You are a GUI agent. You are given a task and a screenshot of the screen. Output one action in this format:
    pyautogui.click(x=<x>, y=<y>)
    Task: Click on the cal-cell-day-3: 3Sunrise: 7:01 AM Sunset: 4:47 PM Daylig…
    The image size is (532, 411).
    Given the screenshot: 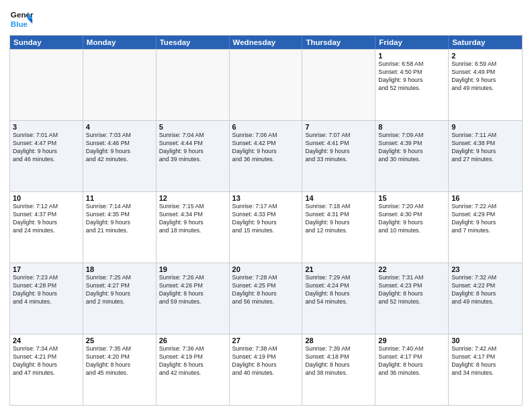 What is the action you would take?
    pyautogui.click(x=47, y=156)
    